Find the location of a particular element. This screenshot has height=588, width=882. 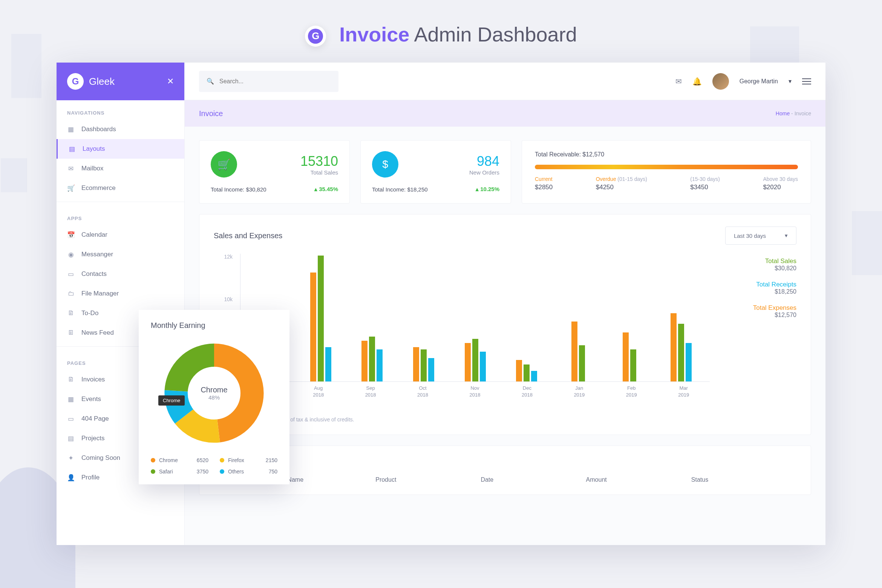

breadcrumb: Home - Invoice is located at coordinates (793, 113).